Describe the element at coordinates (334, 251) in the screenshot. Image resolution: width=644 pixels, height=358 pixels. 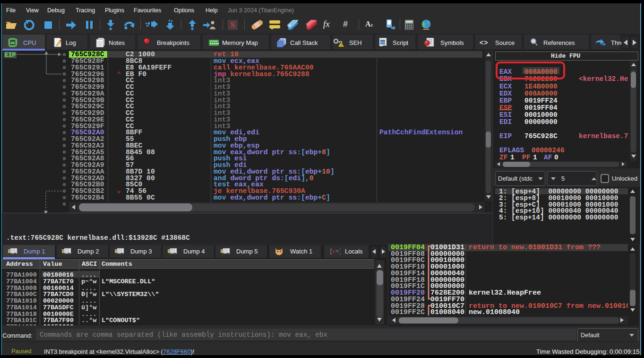
I see `svg-text: x` at that location.